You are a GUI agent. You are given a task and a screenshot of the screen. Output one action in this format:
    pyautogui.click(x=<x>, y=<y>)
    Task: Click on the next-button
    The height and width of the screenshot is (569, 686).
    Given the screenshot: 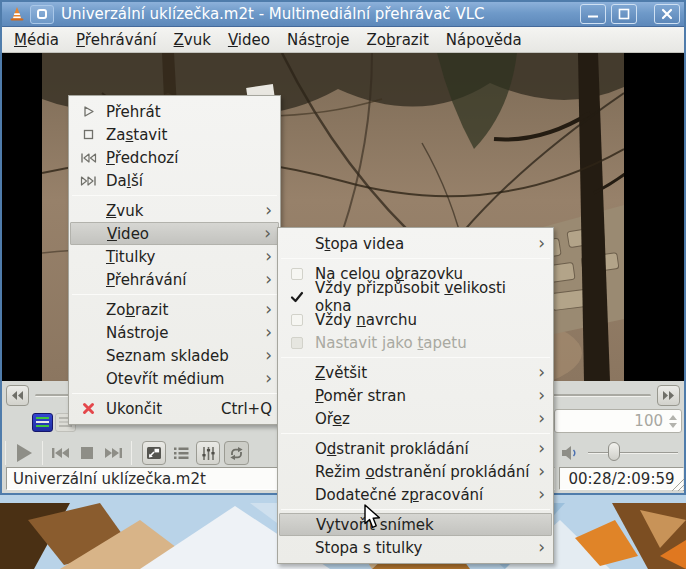 What is the action you would take?
    pyautogui.click(x=114, y=453)
    